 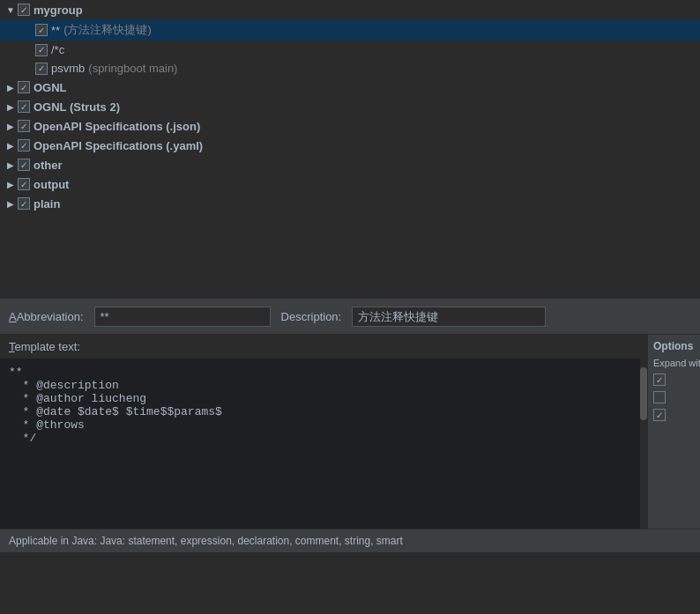 I want to click on expand-icon-output: ▶, so click(x=11, y=184).